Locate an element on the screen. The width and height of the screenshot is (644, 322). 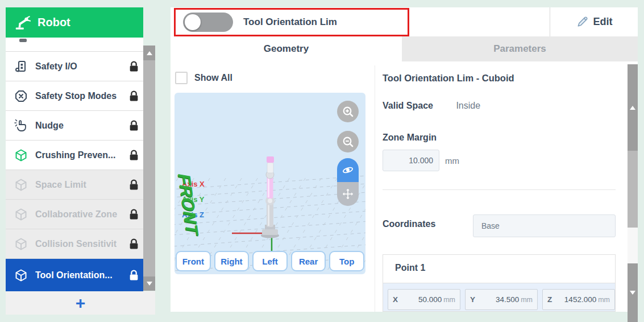
pan-view-button is located at coordinates (348, 194).